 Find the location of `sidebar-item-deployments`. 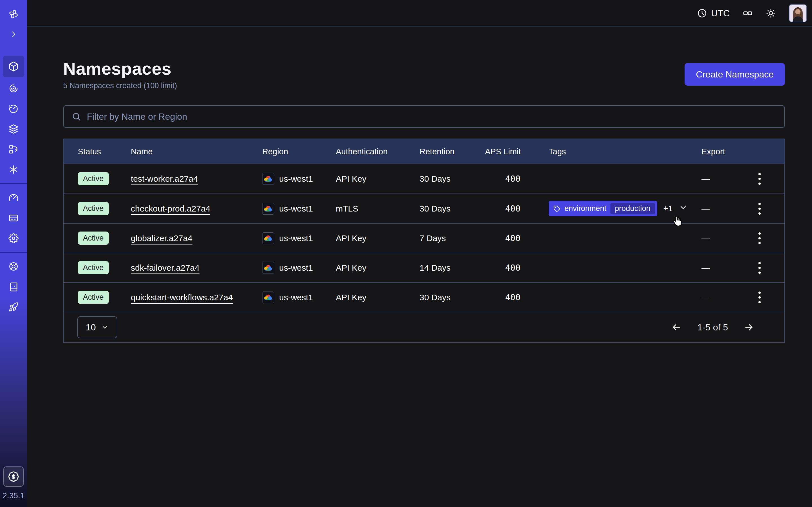

sidebar-item-deployments is located at coordinates (13, 149).